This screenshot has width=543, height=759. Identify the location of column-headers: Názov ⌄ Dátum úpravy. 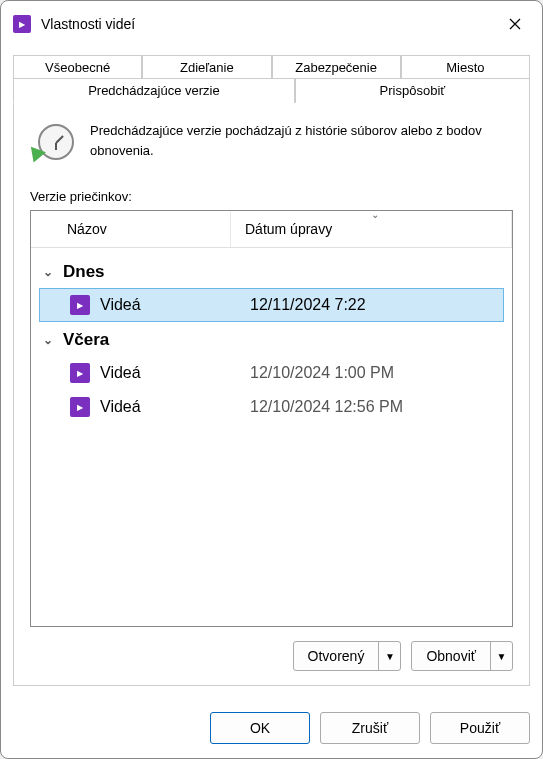
(272, 230).